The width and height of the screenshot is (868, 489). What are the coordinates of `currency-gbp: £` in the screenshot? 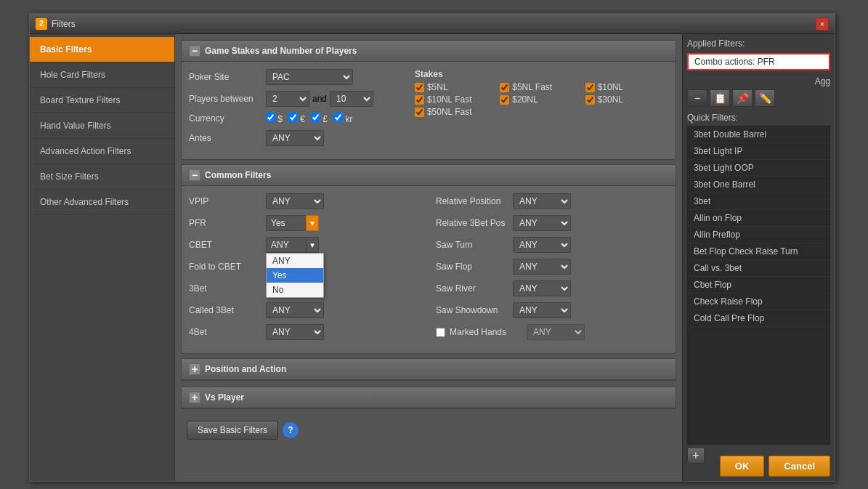 It's located at (320, 118).